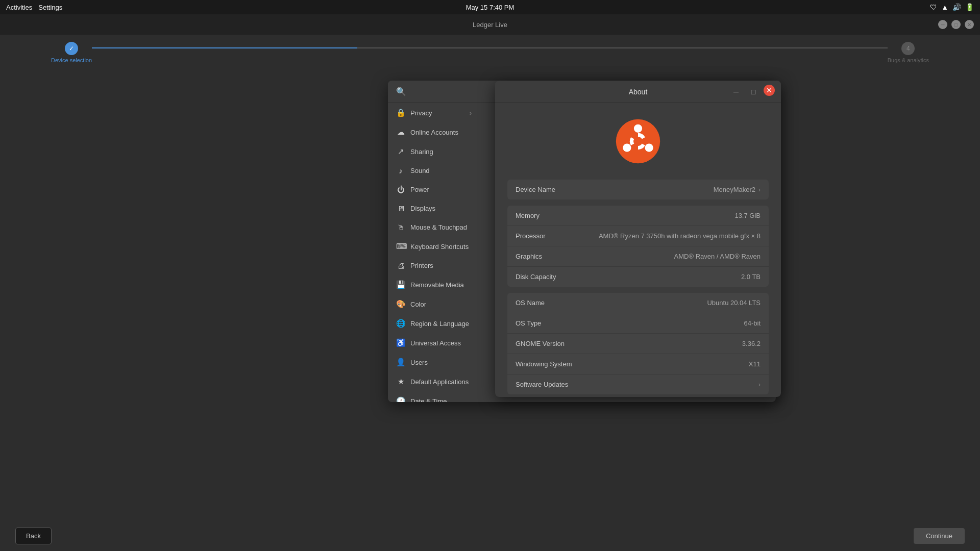 This screenshot has width=980, height=551. I want to click on wizard-step-4-circle: 4, so click(908, 48).